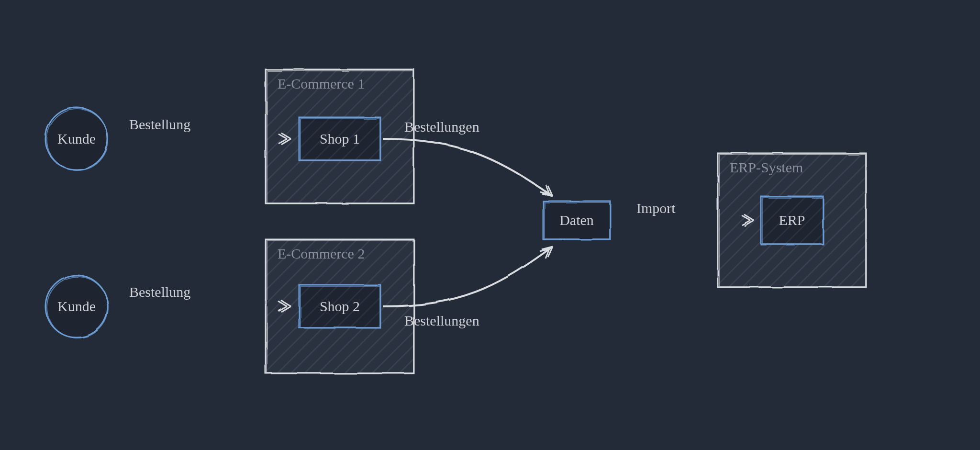 Image resolution: width=980 pixels, height=450 pixels. Describe the element at coordinates (577, 220) in the screenshot. I see `node-daten-label: Daten` at that location.